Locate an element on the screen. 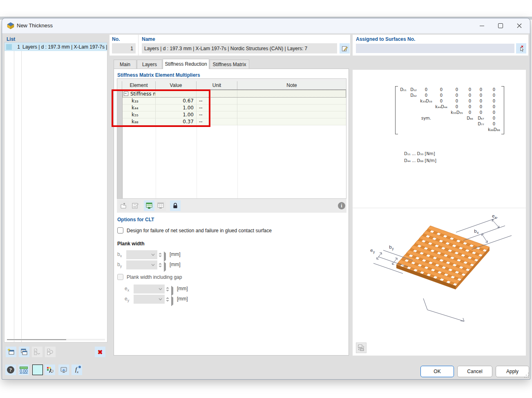  list-item: 1 Layers | d : 197.3 mm | X-Lam 197-7s |… is located at coordinates (56, 47).